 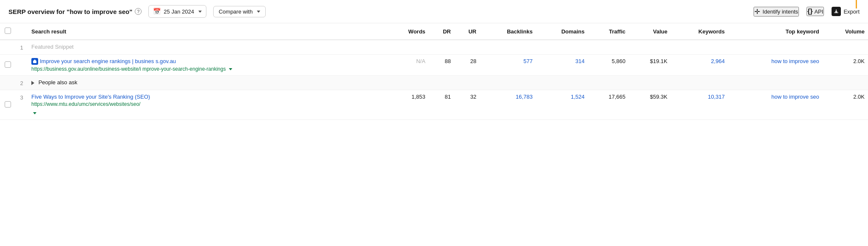 I want to click on checkbox-header, so click(x=8, y=31).